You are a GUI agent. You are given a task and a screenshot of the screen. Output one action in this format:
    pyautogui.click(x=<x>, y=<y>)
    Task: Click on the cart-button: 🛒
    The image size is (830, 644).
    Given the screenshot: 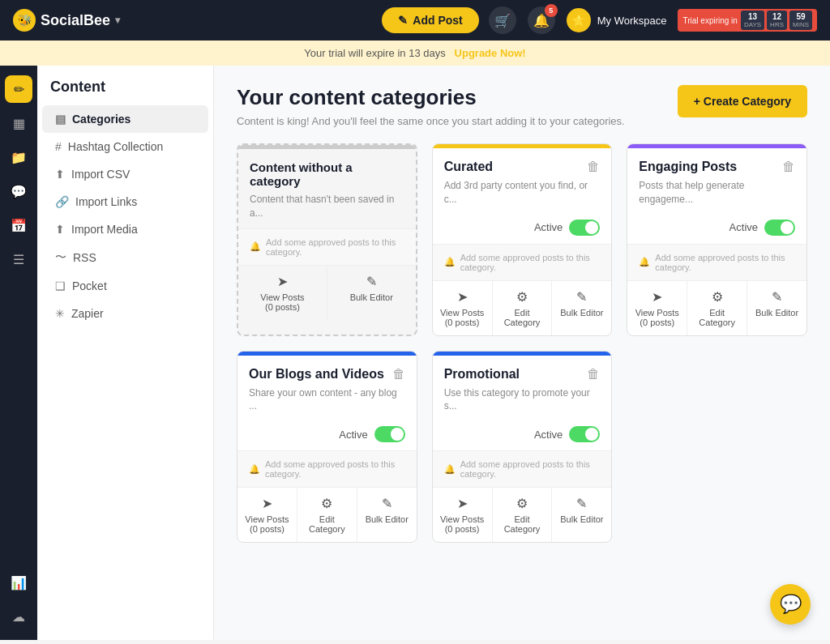 What is the action you would take?
    pyautogui.click(x=503, y=20)
    